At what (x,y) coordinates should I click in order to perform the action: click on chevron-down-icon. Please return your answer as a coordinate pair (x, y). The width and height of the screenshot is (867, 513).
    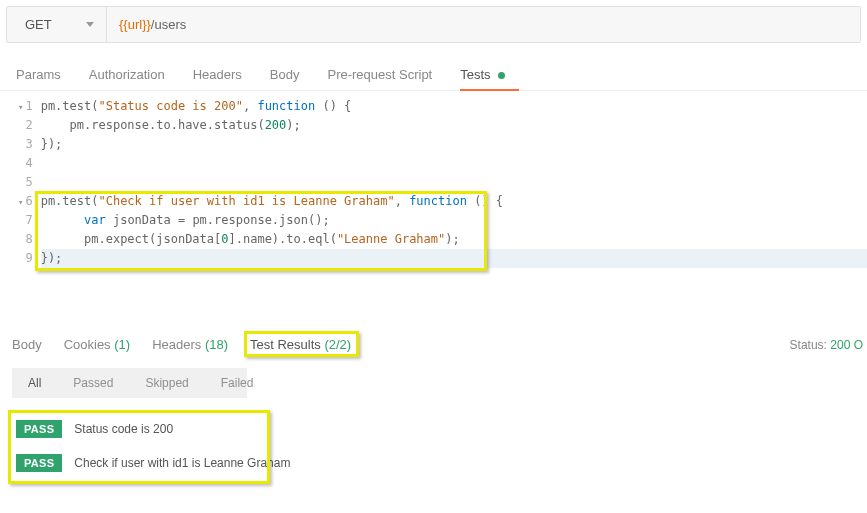
    Looking at the image, I should click on (90, 24).